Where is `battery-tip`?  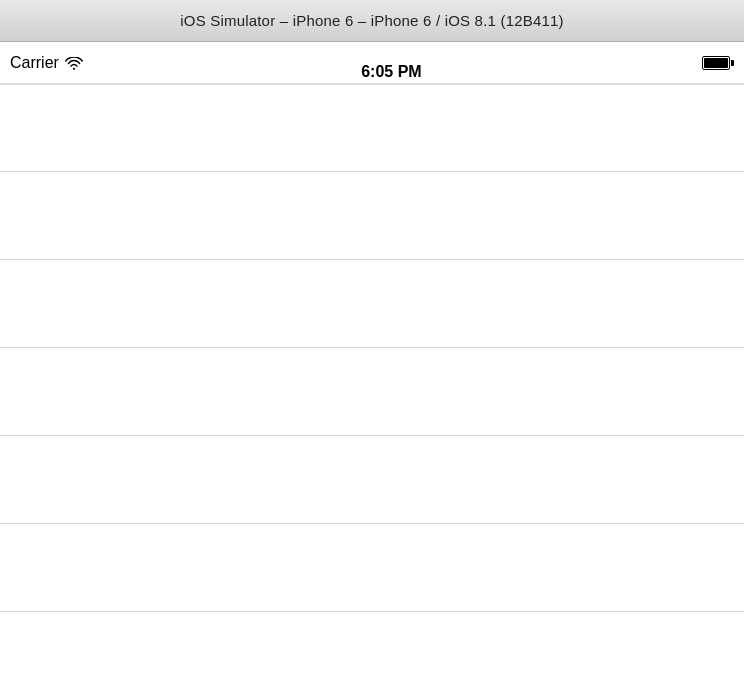 battery-tip is located at coordinates (732, 63).